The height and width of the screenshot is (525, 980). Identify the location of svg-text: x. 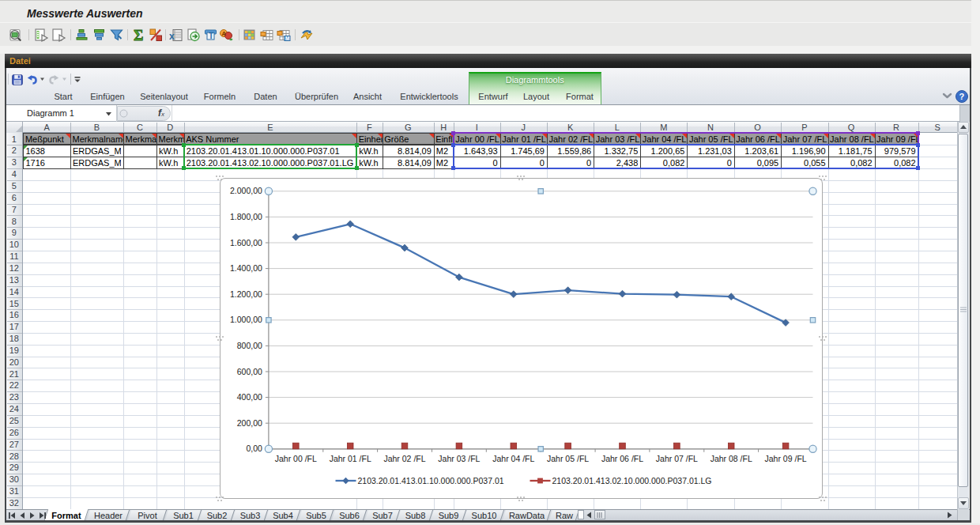
(172, 36).